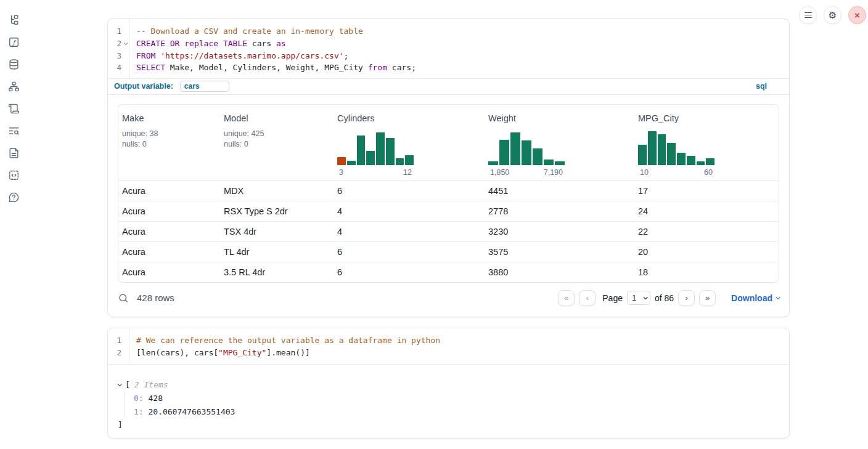 The image size is (868, 449). What do you see at coordinates (190, 411) in the screenshot?
I see `entry-value: 20.060747663551403` at bounding box center [190, 411].